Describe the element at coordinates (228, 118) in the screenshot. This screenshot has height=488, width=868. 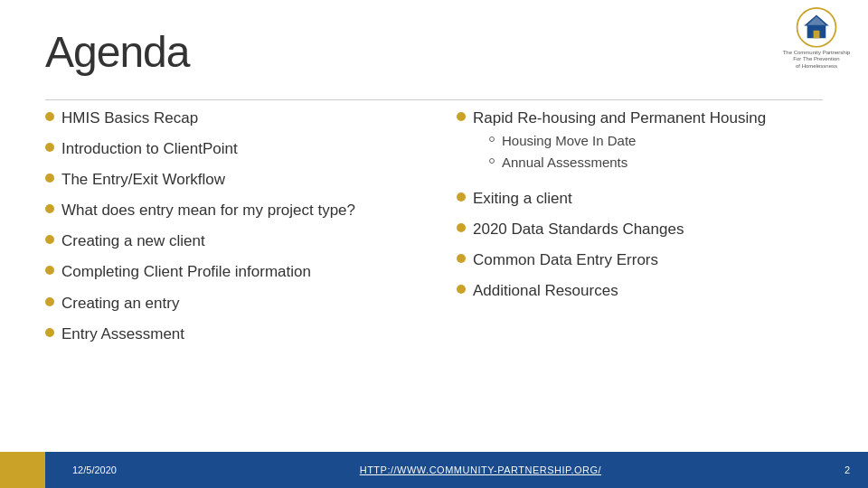
I see `list-item: HMIS Basics Recap` at that location.